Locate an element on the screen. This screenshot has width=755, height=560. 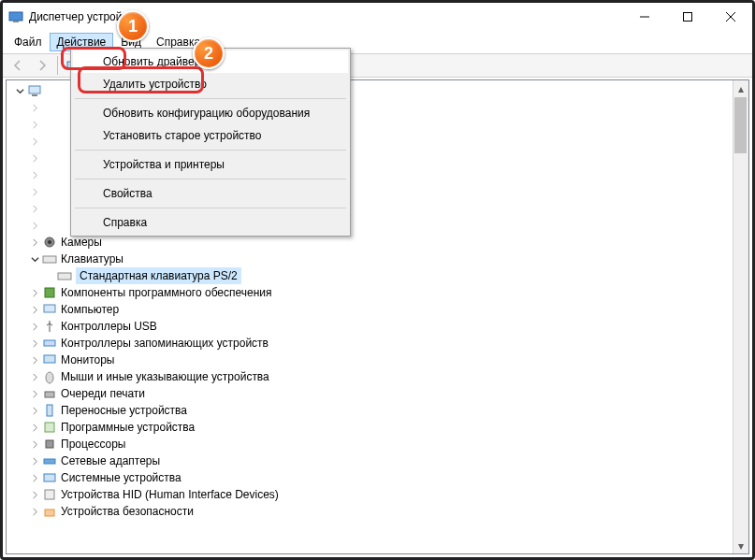
menu-file: Файл is located at coordinates (28, 42).